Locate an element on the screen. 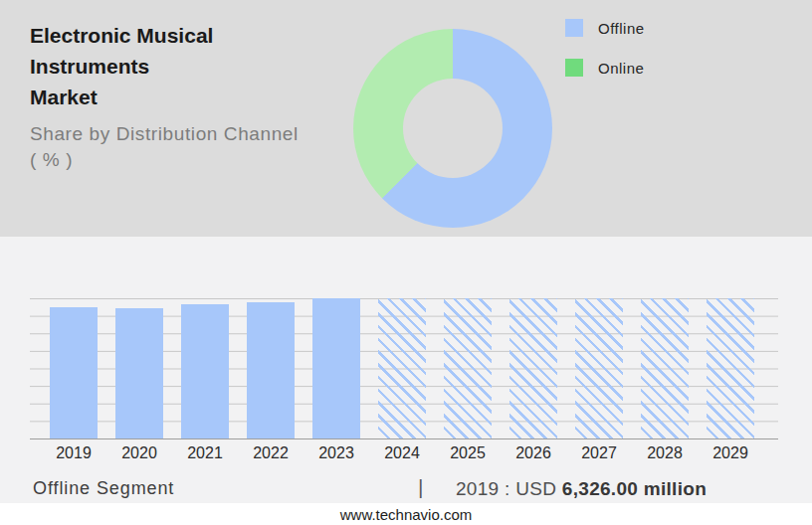 This screenshot has width=812, height=525. bar-2020 is located at coordinates (139, 374).